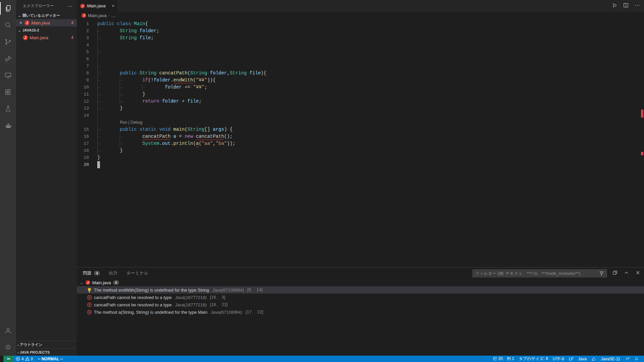 The image size is (644, 362). What do you see at coordinates (18, 345) in the screenshot?
I see `chevron-right-icon: ›` at bounding box center [18, 345].